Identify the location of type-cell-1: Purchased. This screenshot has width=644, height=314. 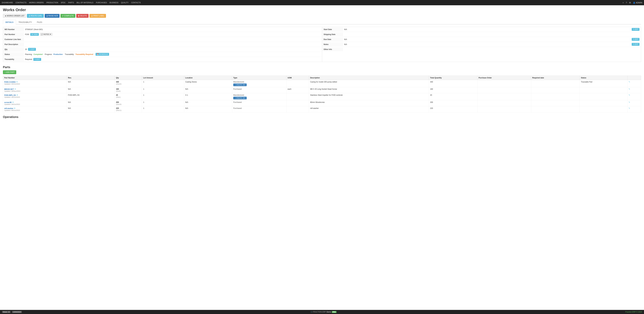
(259, 90).